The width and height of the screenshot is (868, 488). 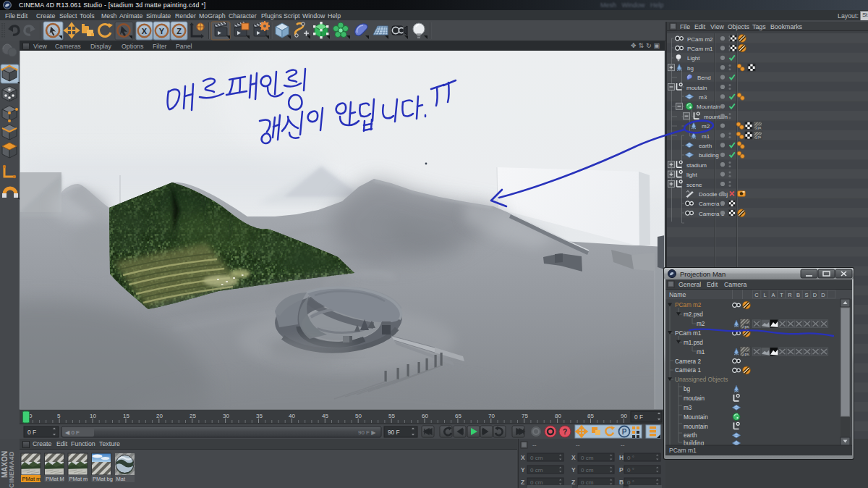 What do you see at coordinates (781, 295) in the screenshot?
I see `svg-text: T` at bounding box center [781, 295].